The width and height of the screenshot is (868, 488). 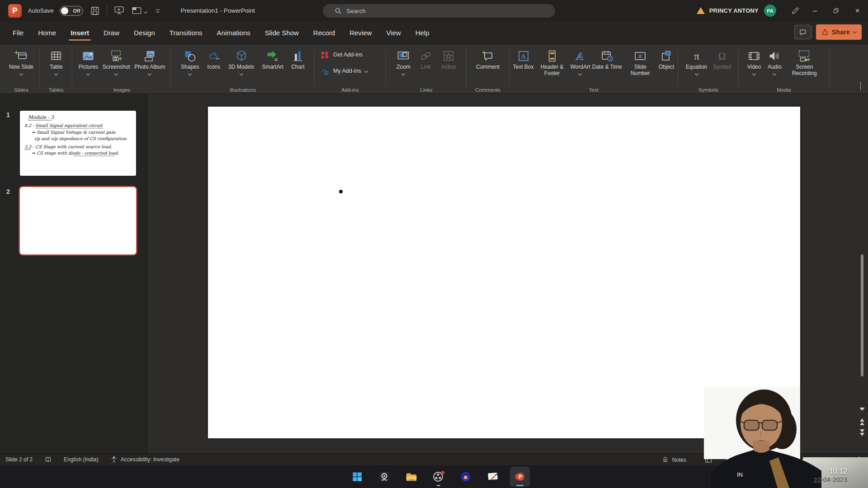 What do you see at coordinates (111, 33) in the screenshot?
I see `tab-draw: Draw` at bounding box center [111, 33].